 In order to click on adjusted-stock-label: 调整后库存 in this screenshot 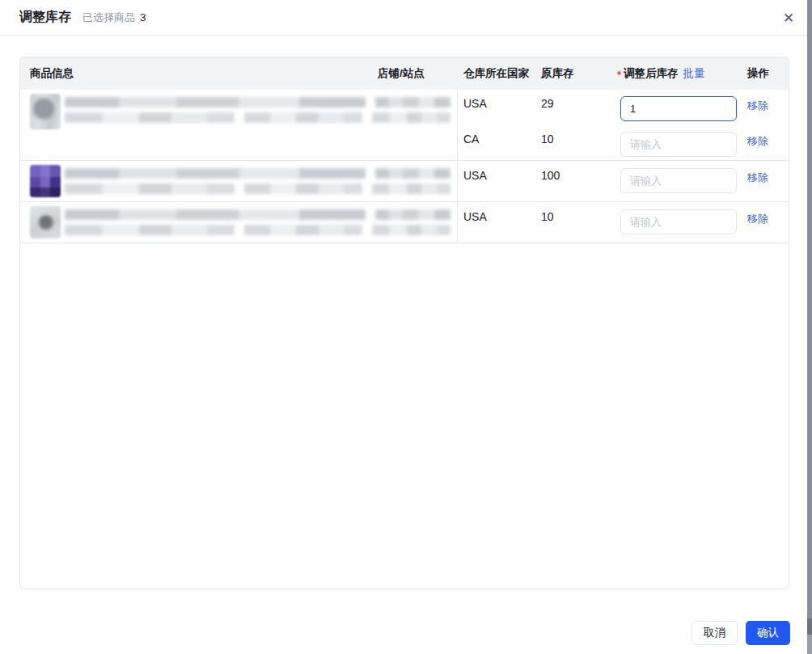, I will do `click(651, 74)`.